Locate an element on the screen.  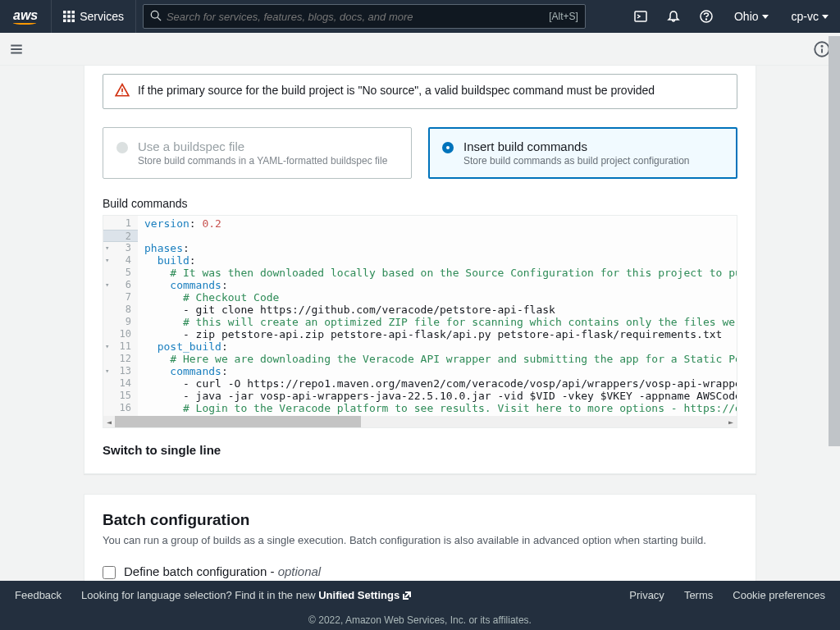
notifications-icon is located at coordinates (673, 16).